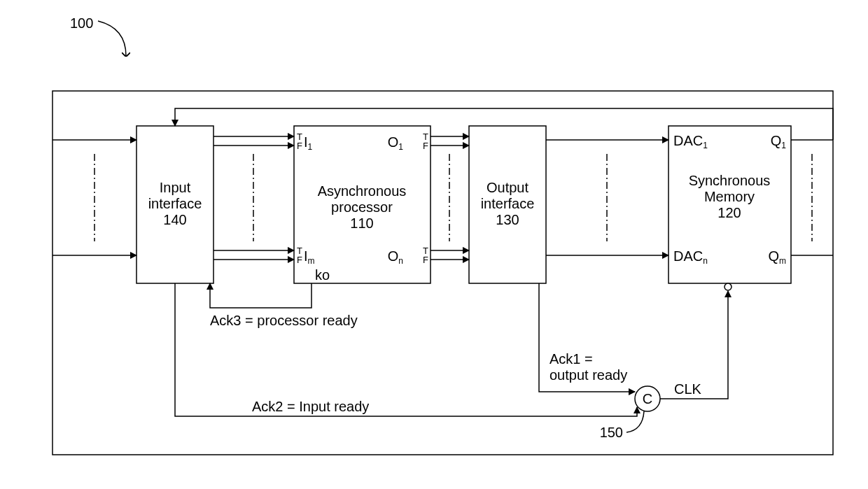 Image resolution: width=868 pixels, height=489 pixels. What do you see at coordinates (112, 38) in the screenshot?
I see `figure-ref-arrow` at bounding box center [112, 38].